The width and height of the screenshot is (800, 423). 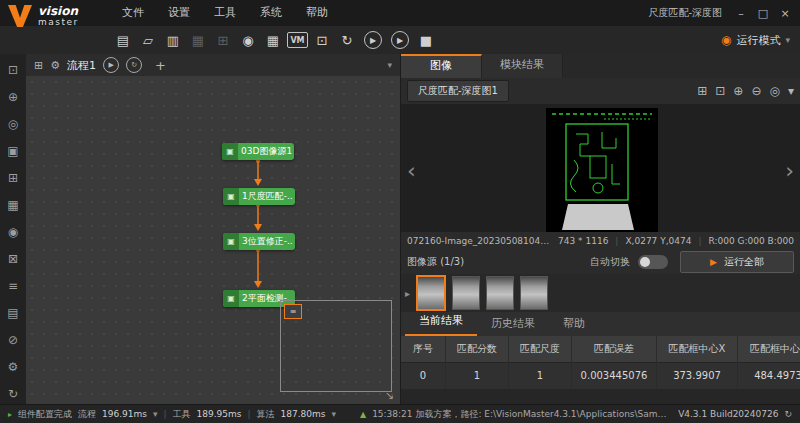 What do you see at coordinates (55, 66) in the screenshot?
I see `flow-settings-icon: ⚙` at bounding box center [55, 66].